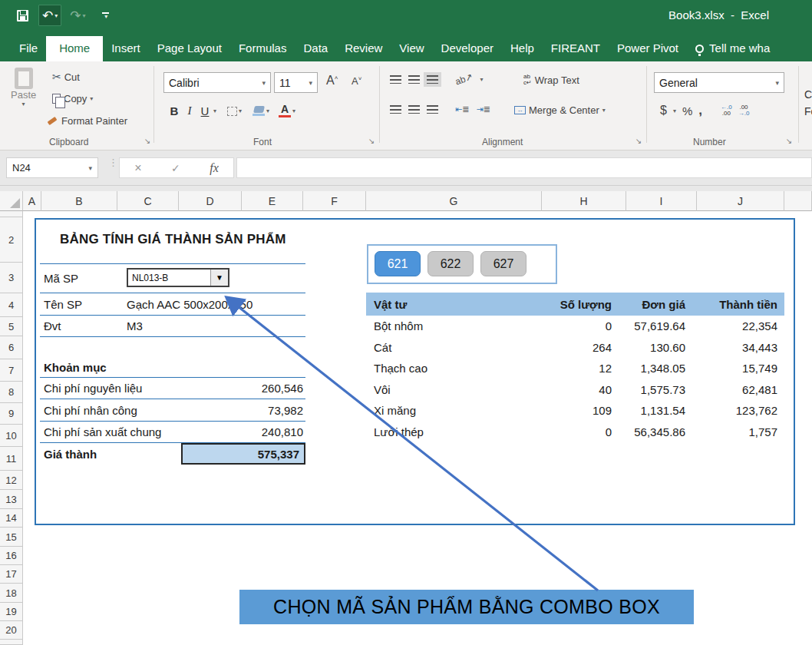 The width and height of the screenshot is (812, 645). I want to click on row-header-13: 13, so click(11, 499).